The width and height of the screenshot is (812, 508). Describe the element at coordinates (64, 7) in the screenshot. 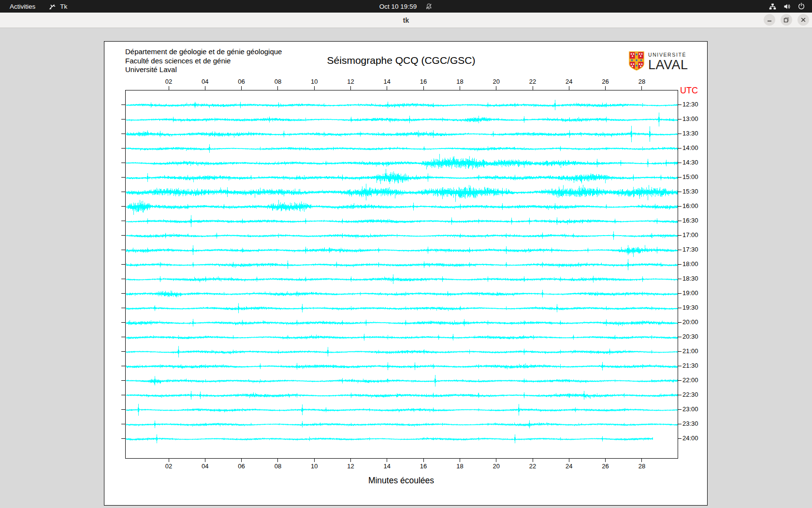

I see `app-menu-label: Tk` at that location.